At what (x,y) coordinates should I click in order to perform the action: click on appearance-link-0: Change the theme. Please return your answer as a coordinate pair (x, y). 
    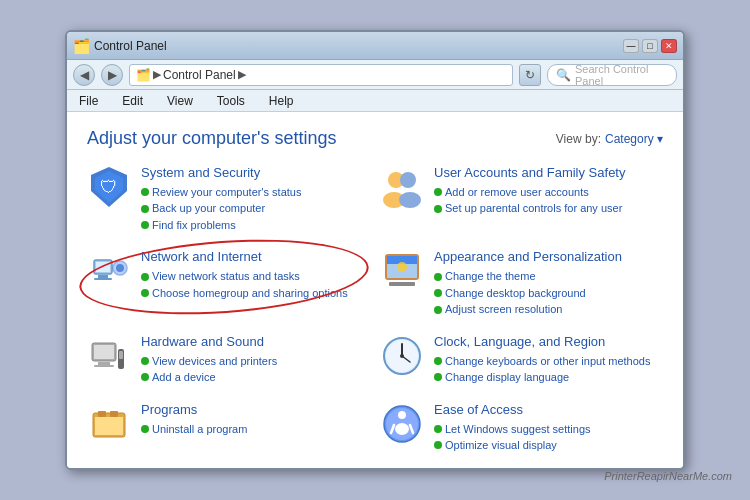
    Looking at the image, I should click on (548, 276).